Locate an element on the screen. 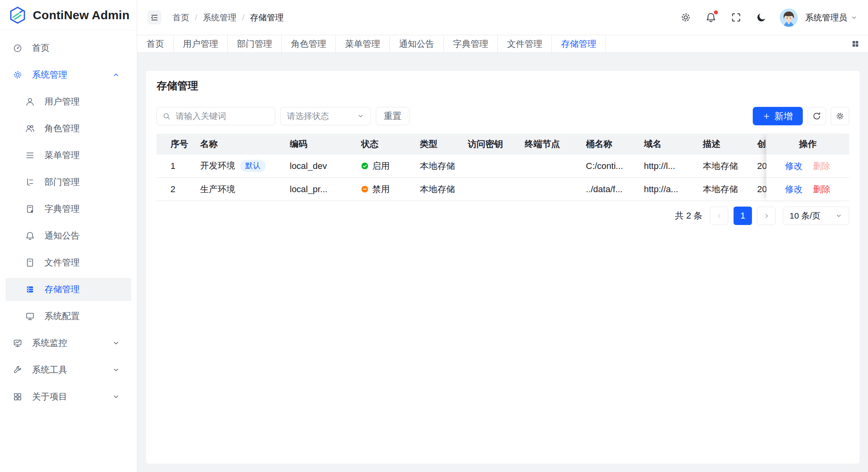  fullscreen-button is located at coordinates (736, 18).